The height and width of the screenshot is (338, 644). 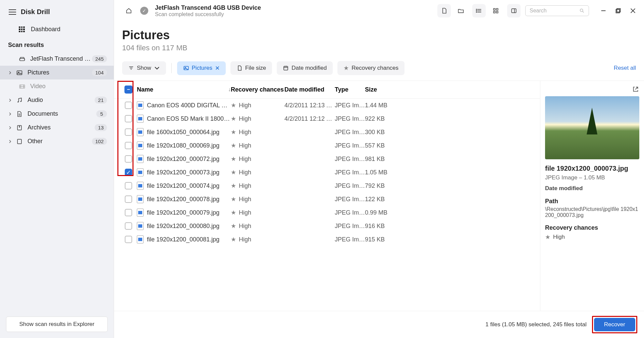 I want to click on table-row: file 1920x1200_000081.jpg★HighJPEG Im…91…, so click(x=327, y=239).